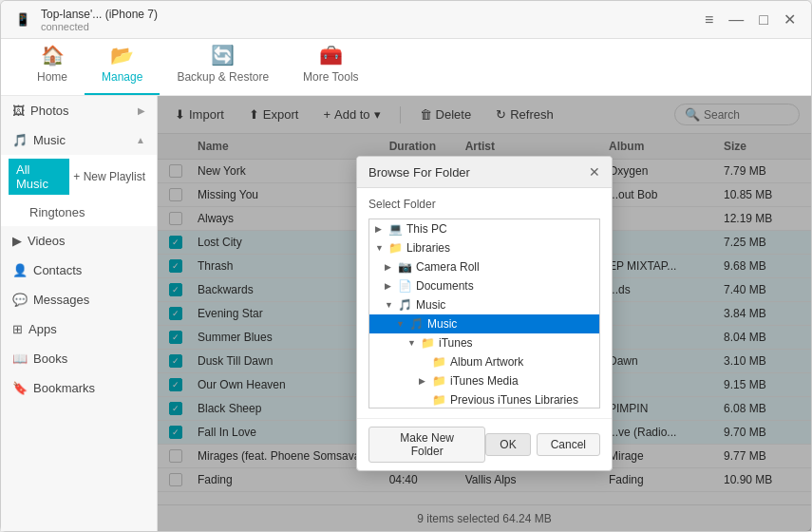  What do you see at coordinates (79, 241) in the screenshot?
I see `sidebar-item-videos: ▶ Videos` at bounding box center [79, 241].